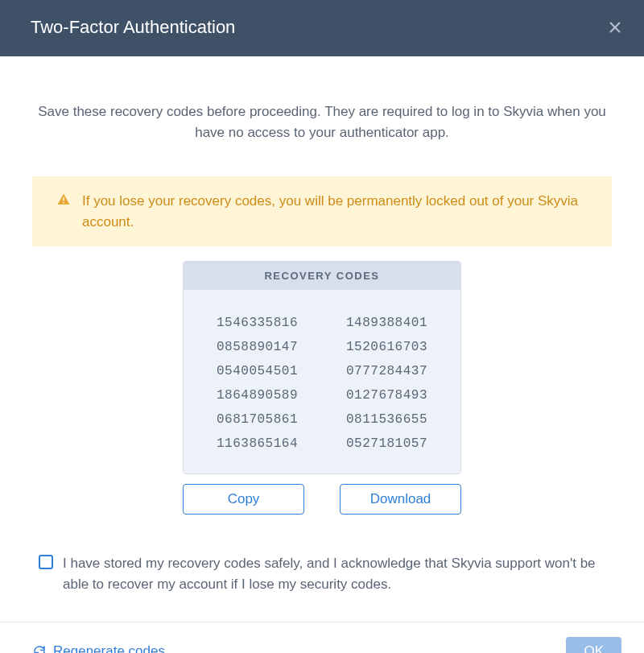 This screenshot has height=653, width=644. Describe the element at coordinates (322, 211) in the screenshot. I see `warning-box: If you lose your recovery codes, you wil…` at that location.